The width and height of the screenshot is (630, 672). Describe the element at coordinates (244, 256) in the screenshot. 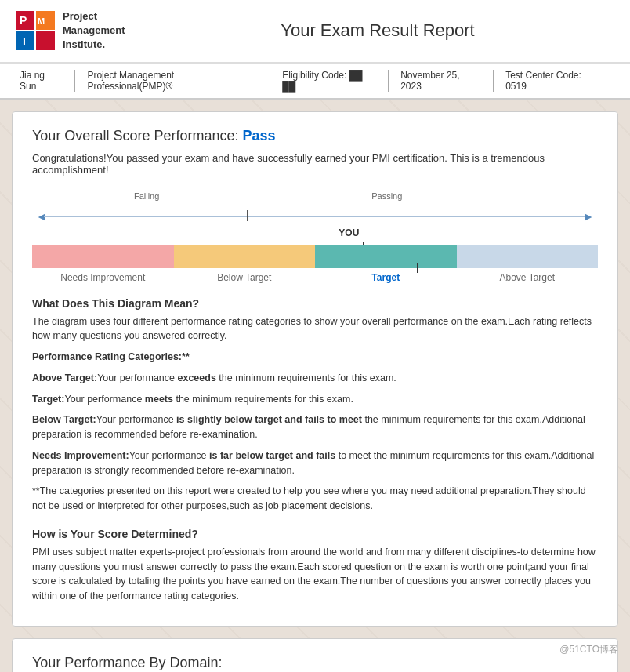

I see `below-target-bar` at that location.